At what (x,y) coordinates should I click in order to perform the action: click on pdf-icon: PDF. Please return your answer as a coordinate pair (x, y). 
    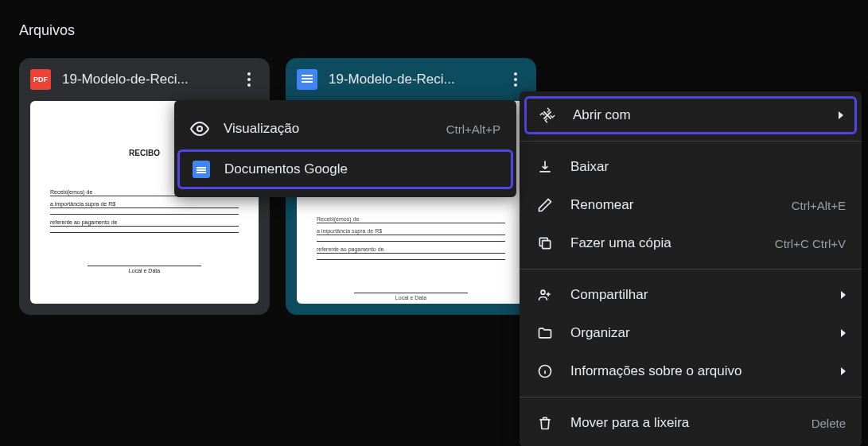
    Looking at the image, I should click on (41, 80).